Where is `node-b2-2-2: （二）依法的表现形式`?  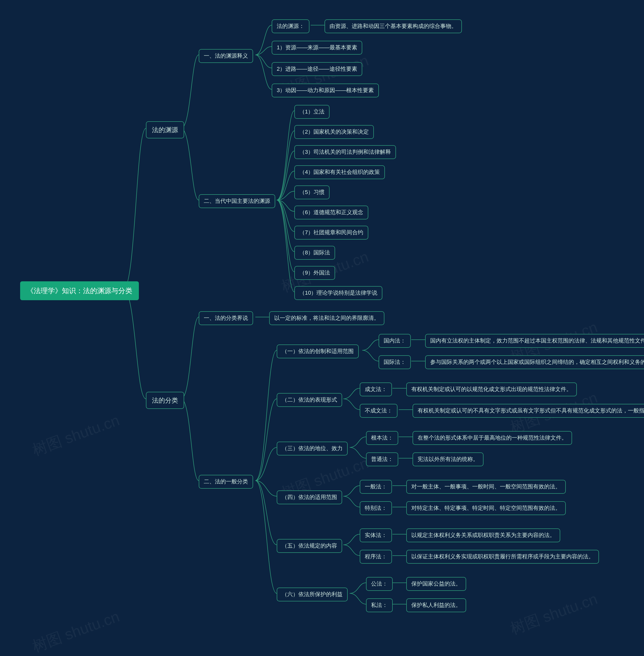 node-b2-2-2: （二）依法的表现形式 is located at coordinates (309, 400).